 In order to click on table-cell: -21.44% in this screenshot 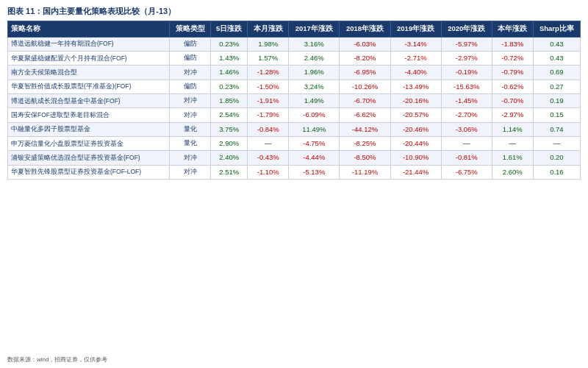, I will do `click(416, 172)`.